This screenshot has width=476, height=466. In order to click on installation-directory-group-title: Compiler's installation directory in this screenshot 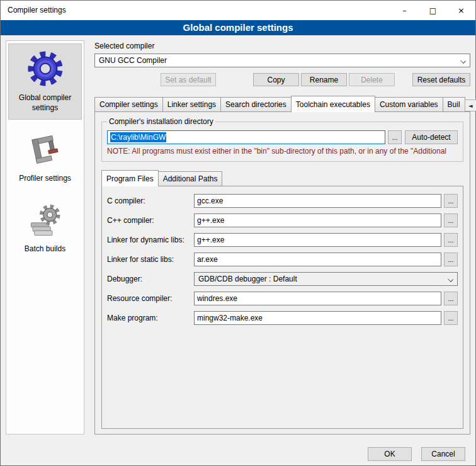, I will do `click(161, 122)`.